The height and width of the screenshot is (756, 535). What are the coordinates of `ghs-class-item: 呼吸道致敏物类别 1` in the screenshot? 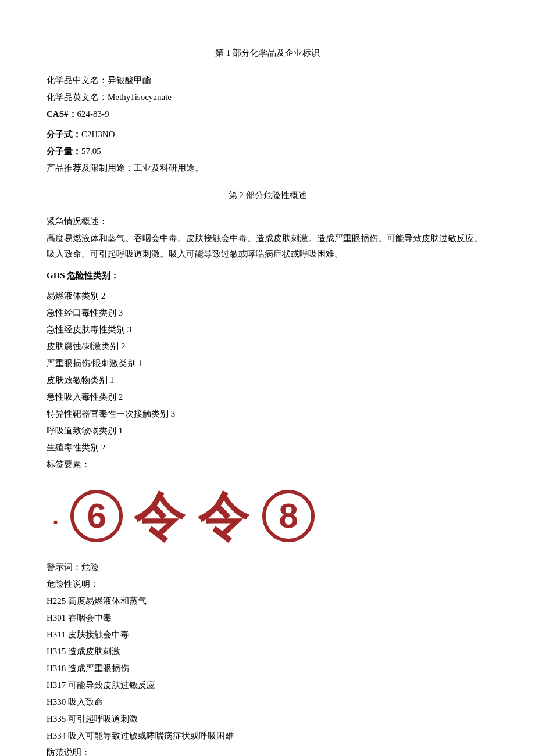 It's located at (268, 431).